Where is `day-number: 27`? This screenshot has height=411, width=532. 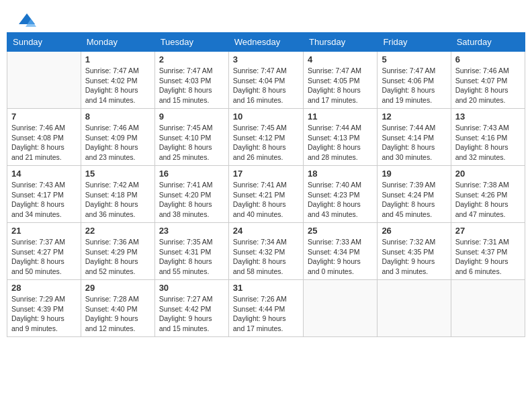
day-number: 27 is located at coordinates (488, 231).